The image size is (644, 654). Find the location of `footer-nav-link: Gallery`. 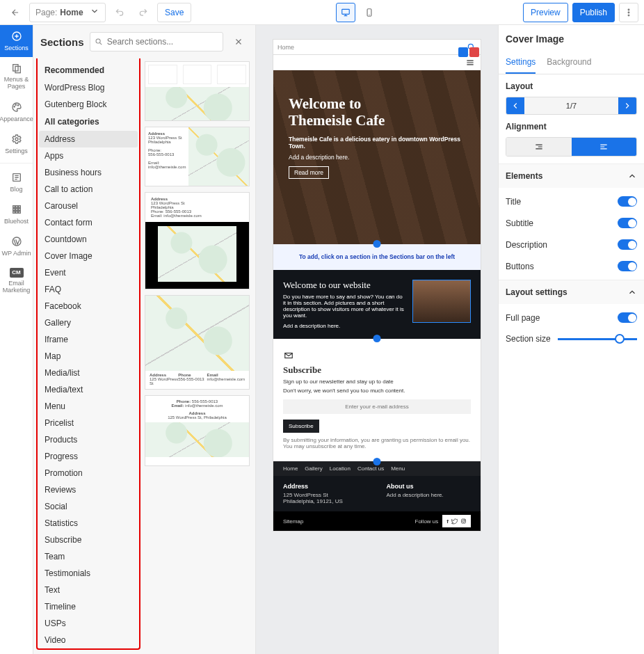

footer-nav-link: Gallery is located at coordinates (313, 469).